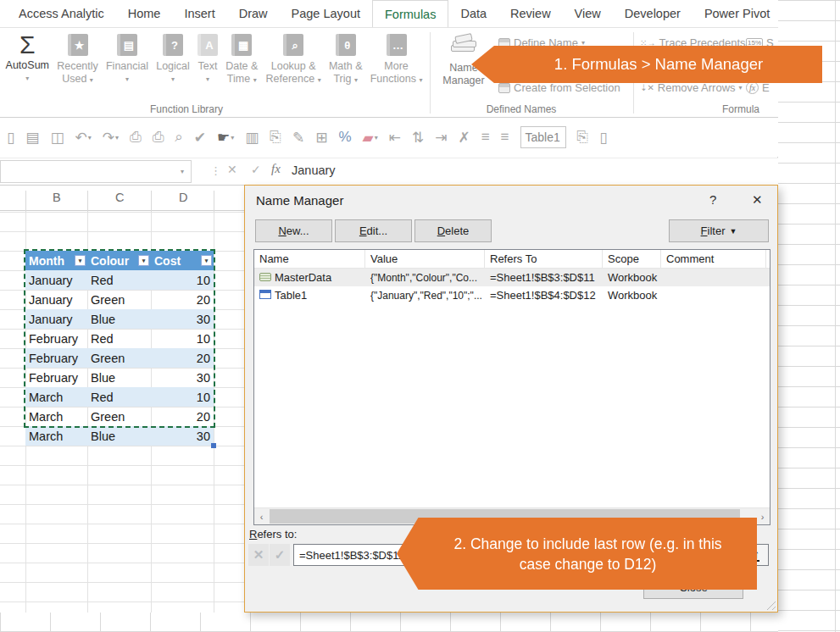 The height and width of the screenshot is (632, 840). I want to click on name-box: ▾, so click(96, 171).